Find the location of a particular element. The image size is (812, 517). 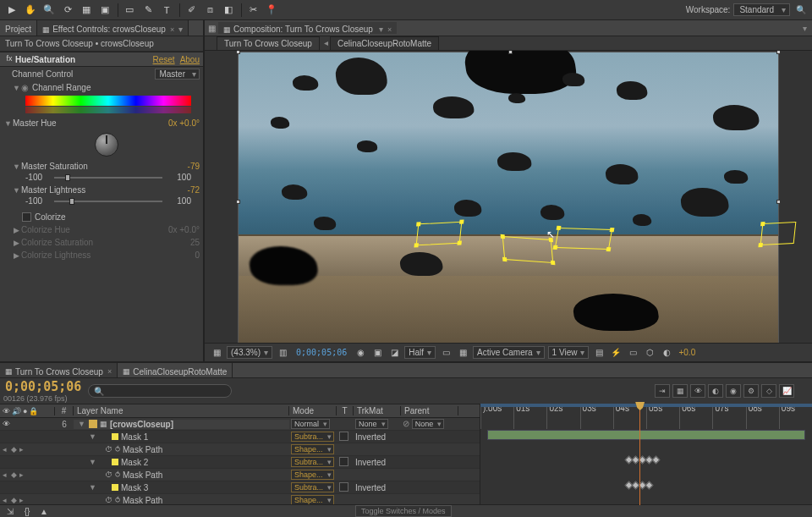

channel-icon: ◪ is located at coordinates (394, 352).